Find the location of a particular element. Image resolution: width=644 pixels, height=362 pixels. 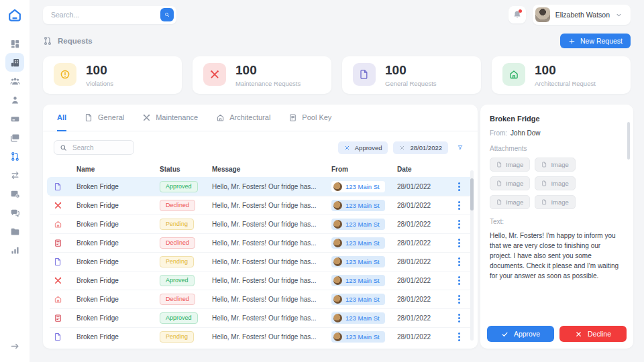

search-button is located at coordinates (167, 15).